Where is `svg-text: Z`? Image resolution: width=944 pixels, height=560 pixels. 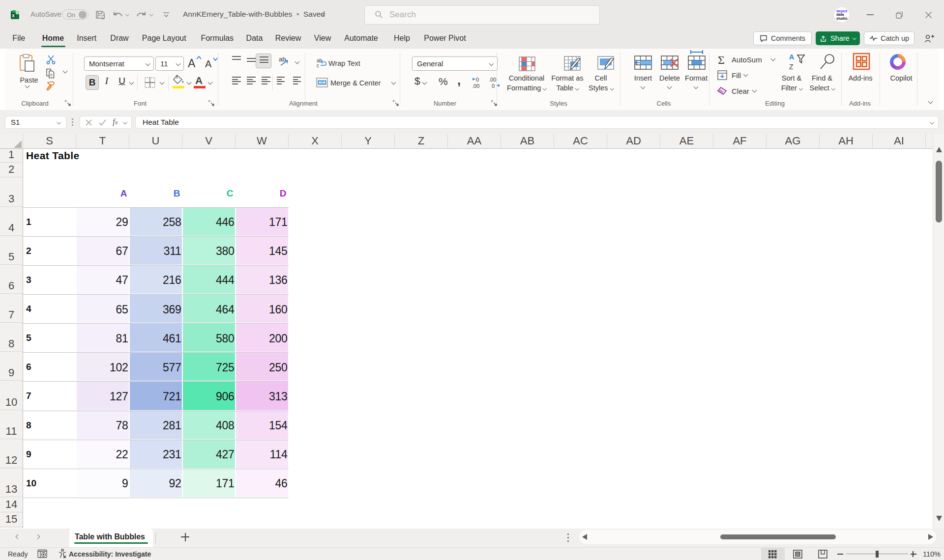 svg-text: Z is located at coordinates (792, 67).